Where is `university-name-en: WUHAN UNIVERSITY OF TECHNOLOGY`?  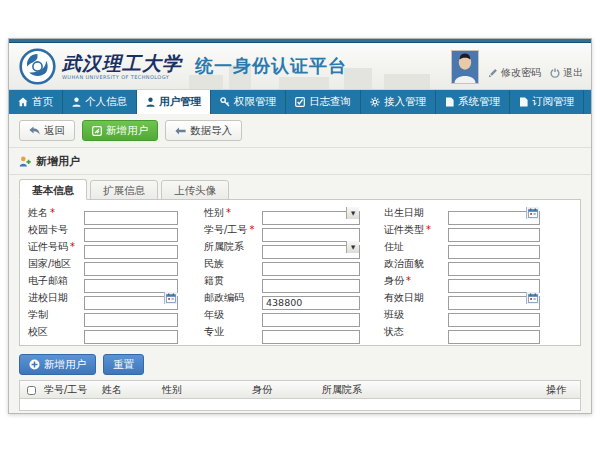 university-name-en: WUHAN UNIVERSITY OF TECHNOLOGY is located at coordinates (122, 77).